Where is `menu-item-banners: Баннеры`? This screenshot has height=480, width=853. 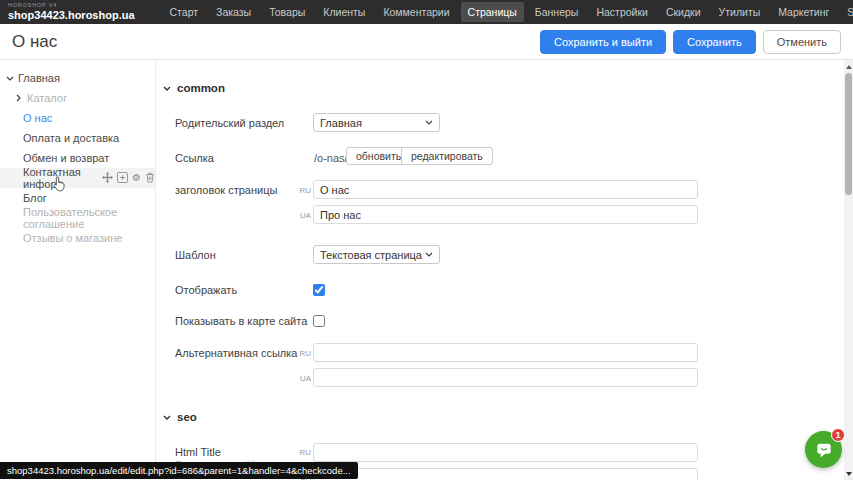
menu-item-banners: Баннеры is located at coordinates (557, 12).